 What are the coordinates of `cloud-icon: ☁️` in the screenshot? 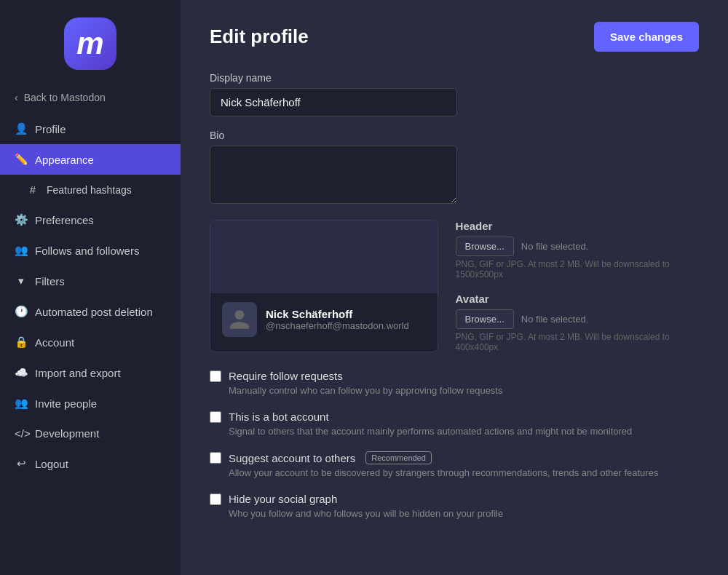 It's located at (21, 373).